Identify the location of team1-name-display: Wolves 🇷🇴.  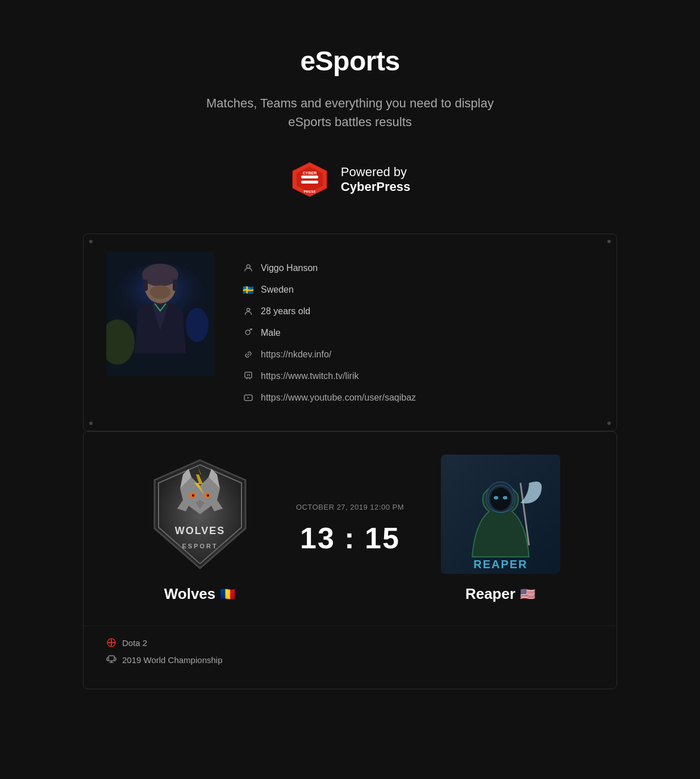
(200, 594).